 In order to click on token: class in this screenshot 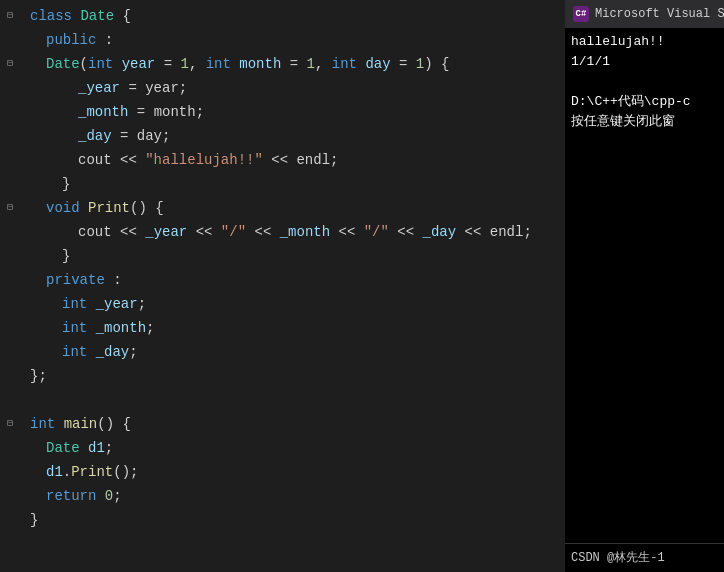, I will do `click(51, 16)`.